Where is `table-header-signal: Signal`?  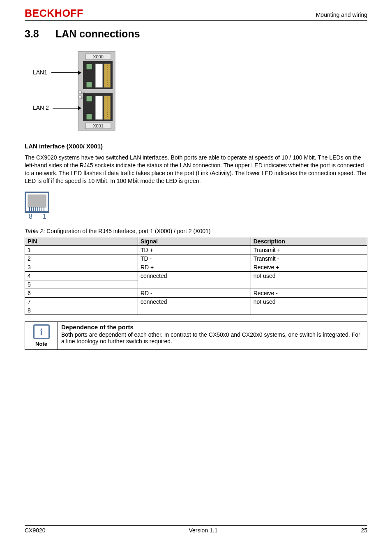 table-header-signal: Signal is located at coordinates (194, 241).